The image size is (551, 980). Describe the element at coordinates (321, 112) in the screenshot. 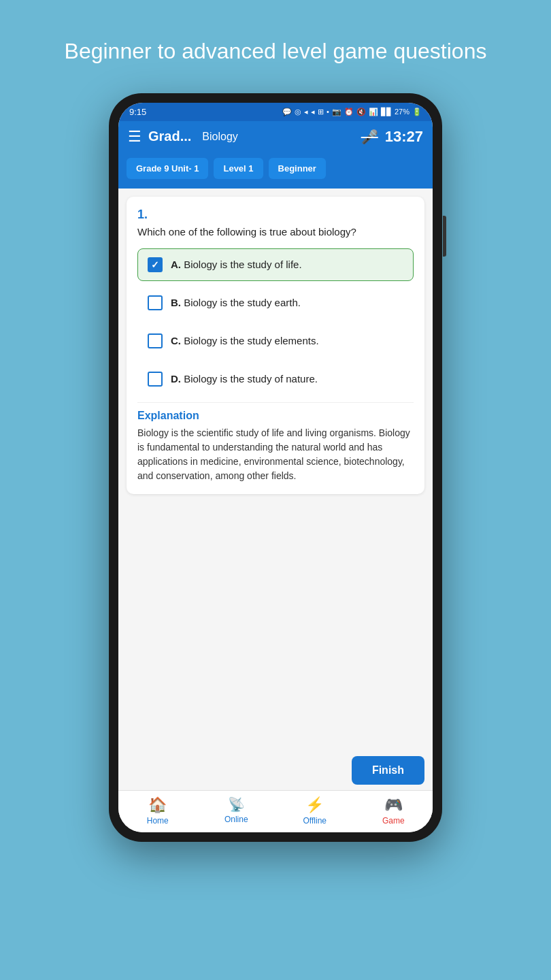

I see `signal-icon: ⊞` at that location.